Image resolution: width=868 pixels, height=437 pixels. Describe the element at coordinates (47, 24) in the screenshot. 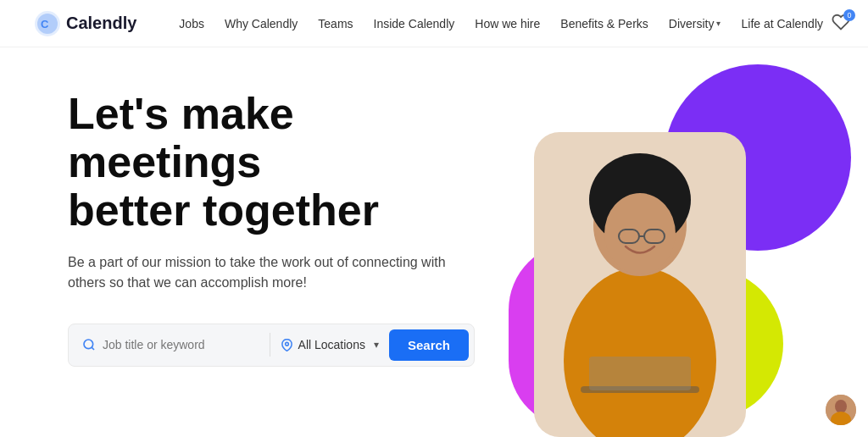

I see `calendly-logo-icon: C` at that location.